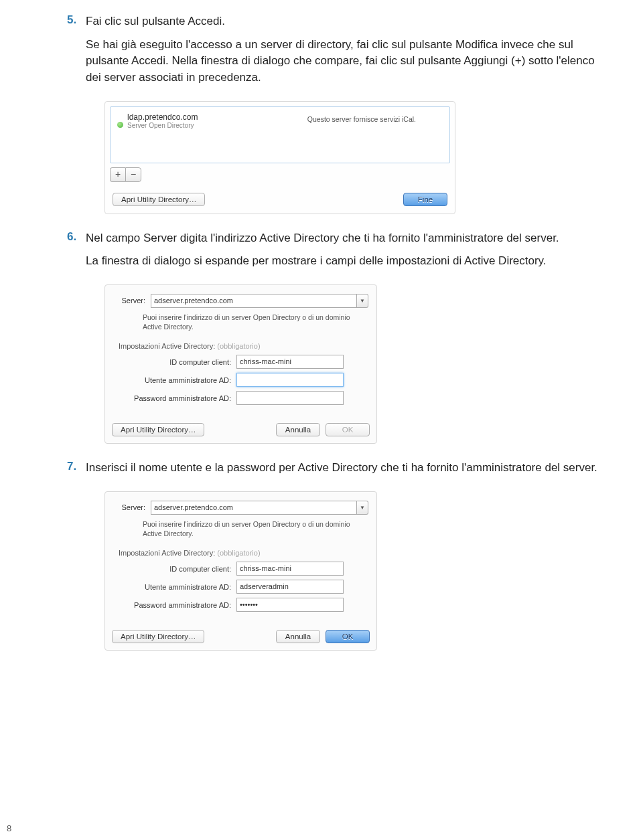 Image resolution: width=643 pixels, height=840 pixels. Describe the element at coordinates (338, 54) in the screenshot. I see `step-5: 5. Fai clic sul pulsante Accedi. Se hai …` at that location.